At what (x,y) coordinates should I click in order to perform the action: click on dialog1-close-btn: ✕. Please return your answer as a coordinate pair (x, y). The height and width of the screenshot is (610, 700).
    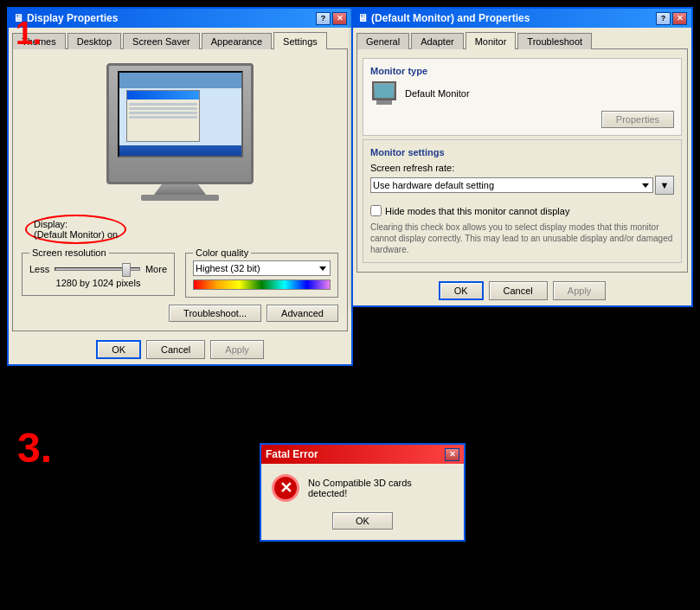
    Looking at the image, I should click on (339, 19).